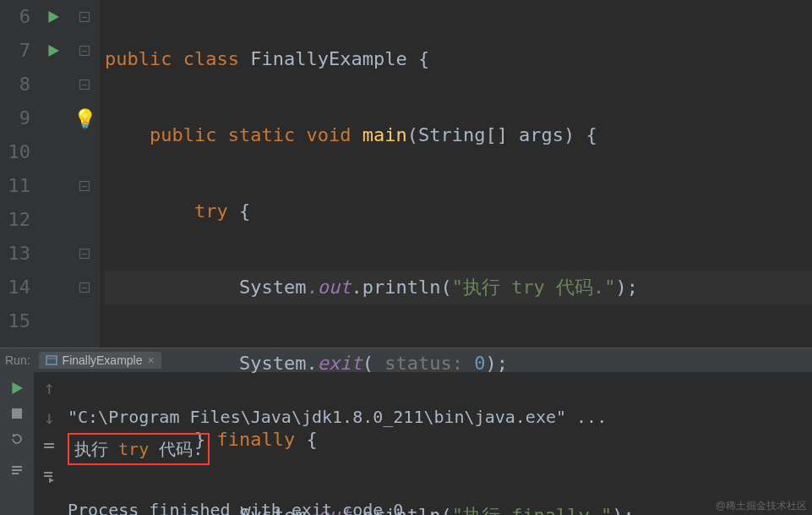 The height and width of the screenshot is (515, 812). Describe the element at coordinates (151, 360) in the screenshot. I see `close-icon: ×` at that location.